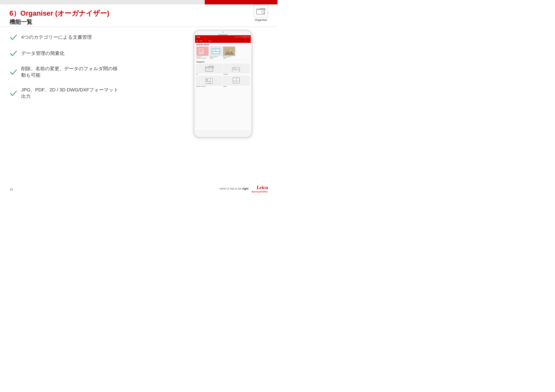  What do you see at coordinates (201, 57) in the screenshot?
I see `thumb-doc-label: Document2018-01-18 134049` at bounding box center [201, 57].